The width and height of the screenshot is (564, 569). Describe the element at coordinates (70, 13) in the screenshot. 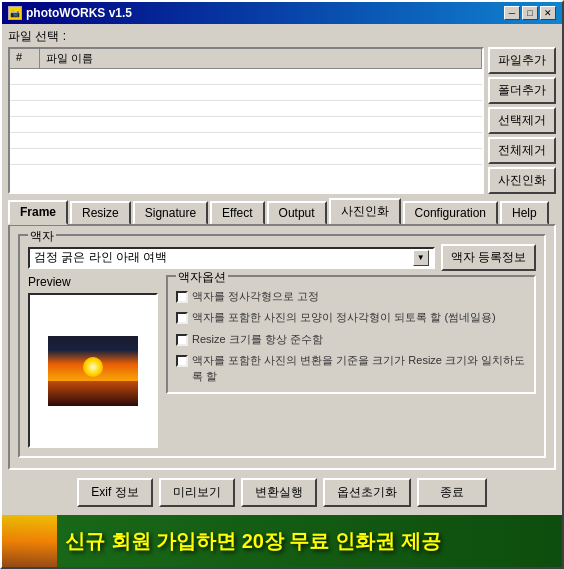

I see `title-bar-left: 📷 photoWORKS v1.5` at that location.